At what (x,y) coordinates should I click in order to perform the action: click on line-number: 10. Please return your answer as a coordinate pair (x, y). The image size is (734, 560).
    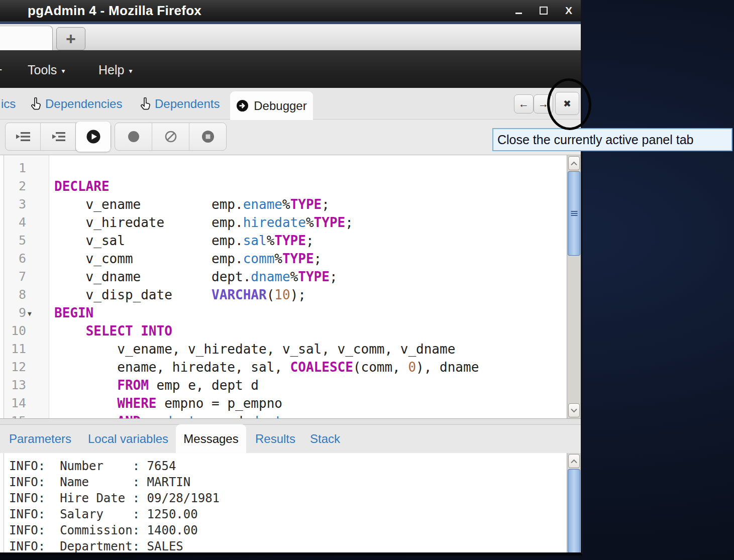
    Looking at the image, I should click on (15, 331).